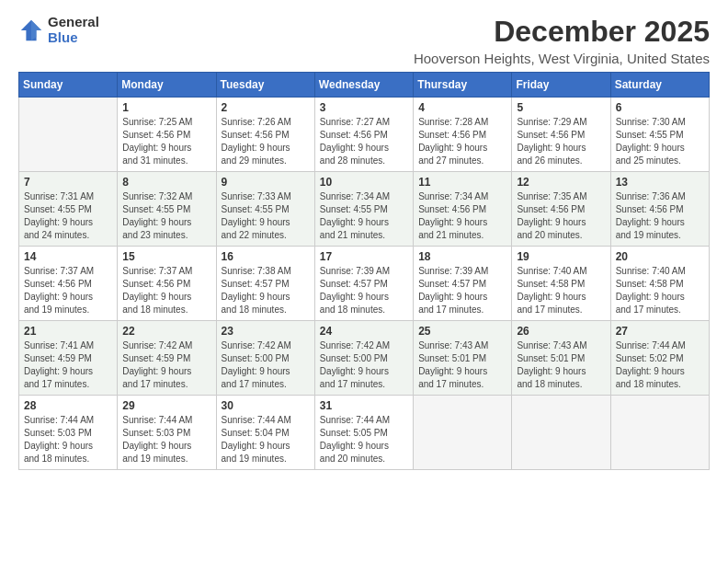 The image size is (728, 563). Describe the element at coordinates (265, 283) in the screenshot. I see `table-cell: 16Sunrise: 7:38 AM Sunset: 4:57 PM Dayli…` at that location.